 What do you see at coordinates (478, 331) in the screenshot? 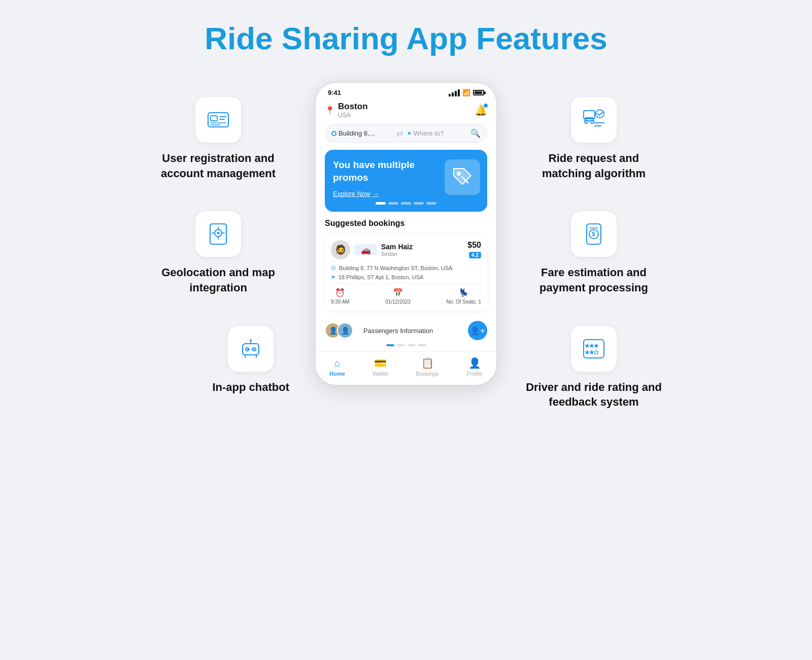
I see `add-passenger-button: 👤+` at bounding box center [478, 331].